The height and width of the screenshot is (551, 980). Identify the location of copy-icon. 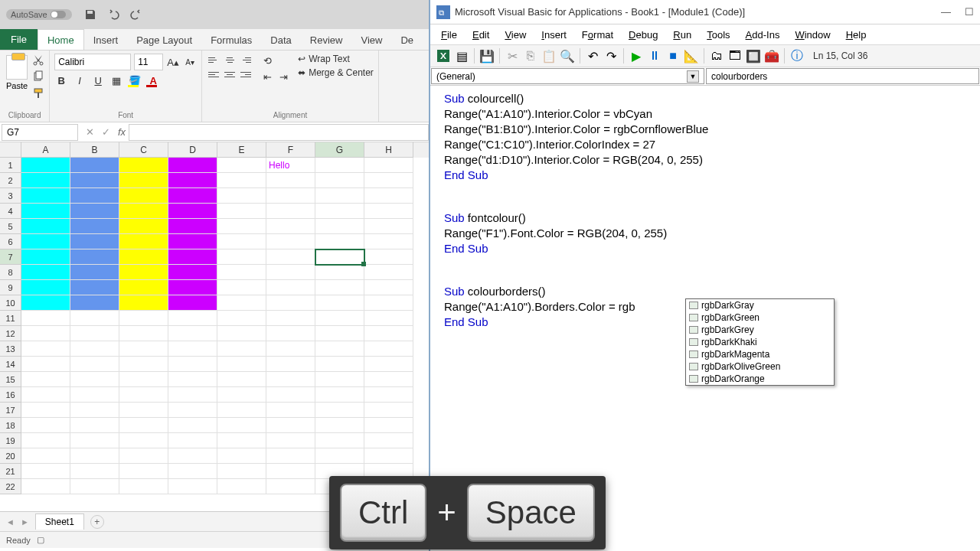
(38, 77).